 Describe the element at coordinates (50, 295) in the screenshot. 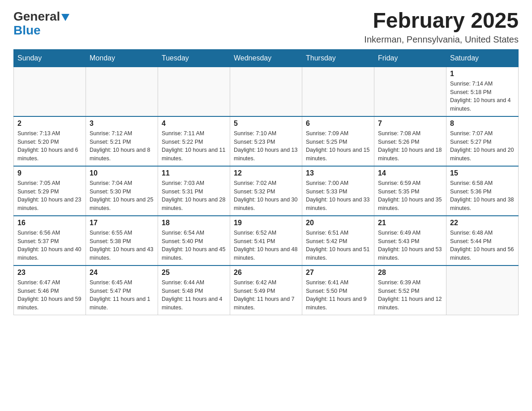

I see `day-info: Sunrise: 6:47 AM Sunset: 5:46 PM Dayligh…` at that location.